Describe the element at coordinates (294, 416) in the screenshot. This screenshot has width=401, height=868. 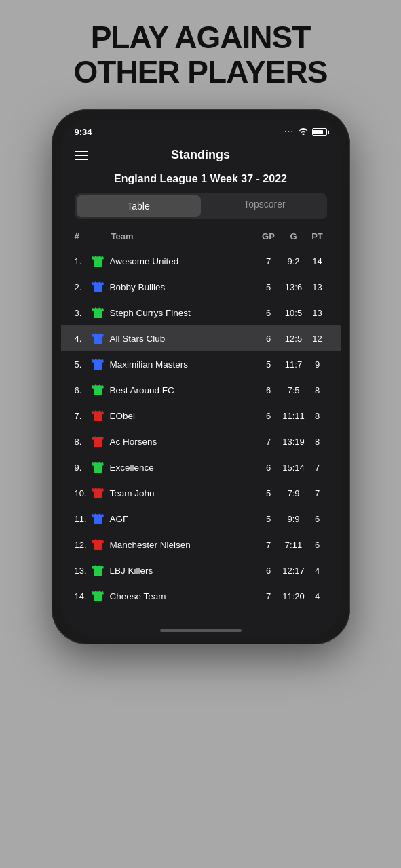
I see `row-g: 11:11` at that location.